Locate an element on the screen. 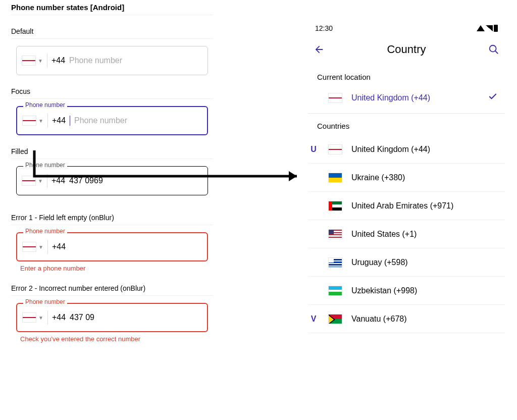 The width and height of the screenshot is (517, 420). country-row: VVanuatu (+678) is located at coordinates (406, 319).